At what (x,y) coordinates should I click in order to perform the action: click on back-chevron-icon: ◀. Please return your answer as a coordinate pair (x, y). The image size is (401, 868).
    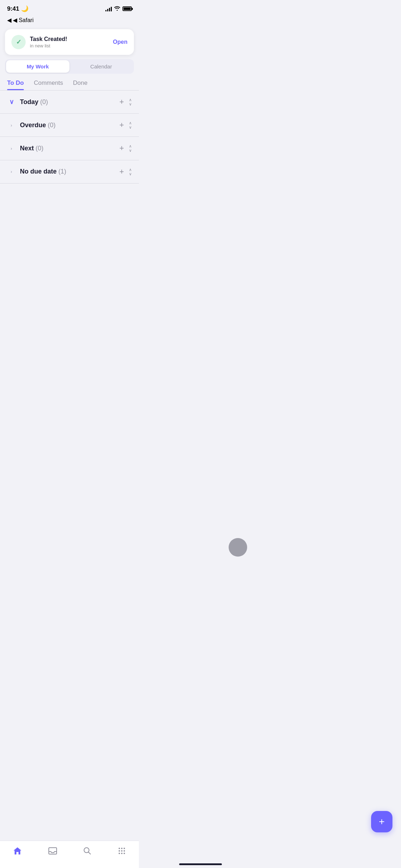
    Looking at the image, I should click on (9, 20).